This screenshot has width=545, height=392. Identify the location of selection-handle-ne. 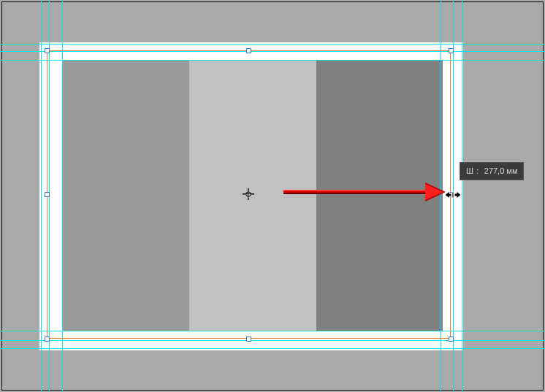
(451, 51).